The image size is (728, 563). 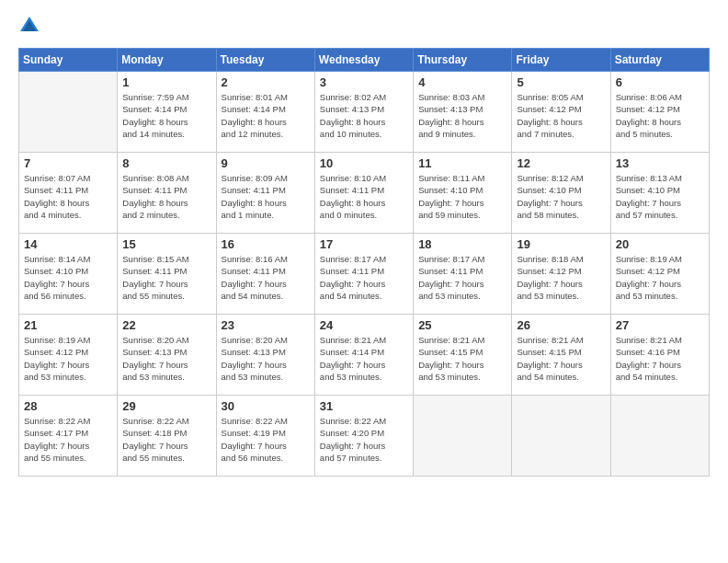 What do you see at coordinates (364, 355) in the screenshot?
I see `calendar-cell: 24Sunrise: 8:21 AMSunset: 4:14 PMDayligh…` at bounding box center [364, 355].